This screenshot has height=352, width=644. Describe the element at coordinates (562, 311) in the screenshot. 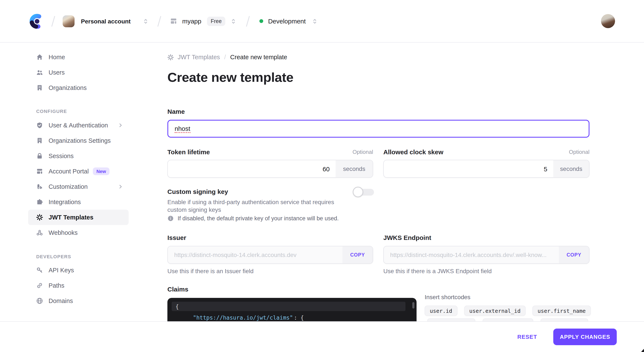

I see `shortcode-chip: user.first_name` at that location.